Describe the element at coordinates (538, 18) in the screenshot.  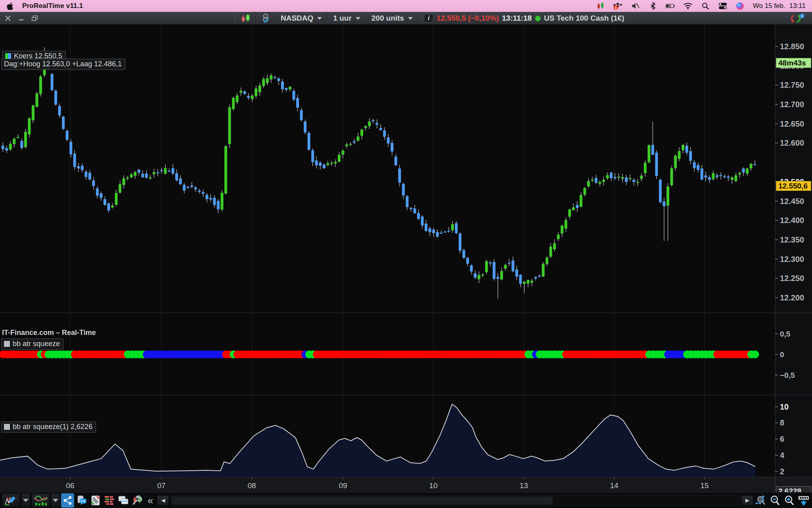
I see `market-open-indicator` at that location.